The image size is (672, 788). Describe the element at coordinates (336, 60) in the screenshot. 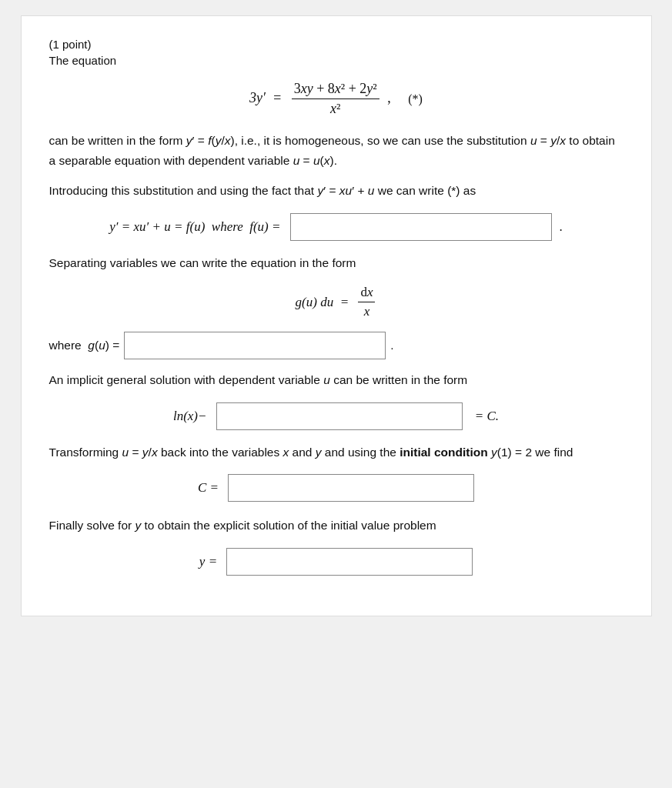

I see `intro-text: The equation` at that location.